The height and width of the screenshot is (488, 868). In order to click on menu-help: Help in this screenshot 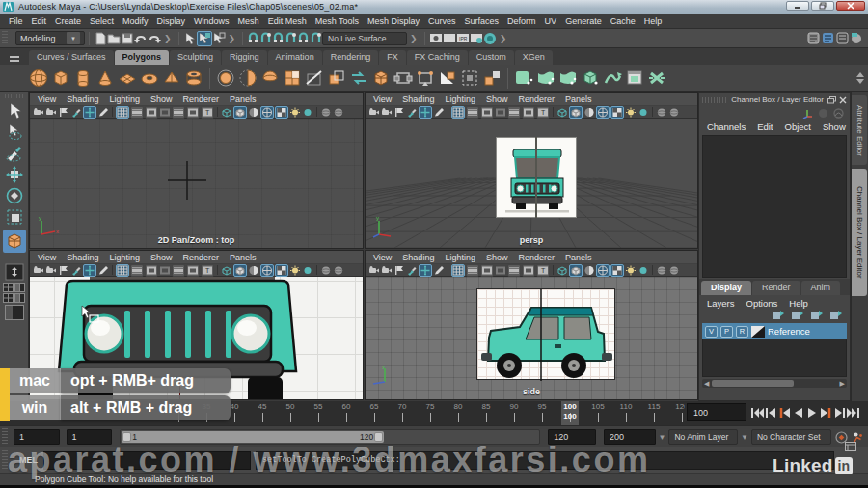, I will do `click(654, 21)`.